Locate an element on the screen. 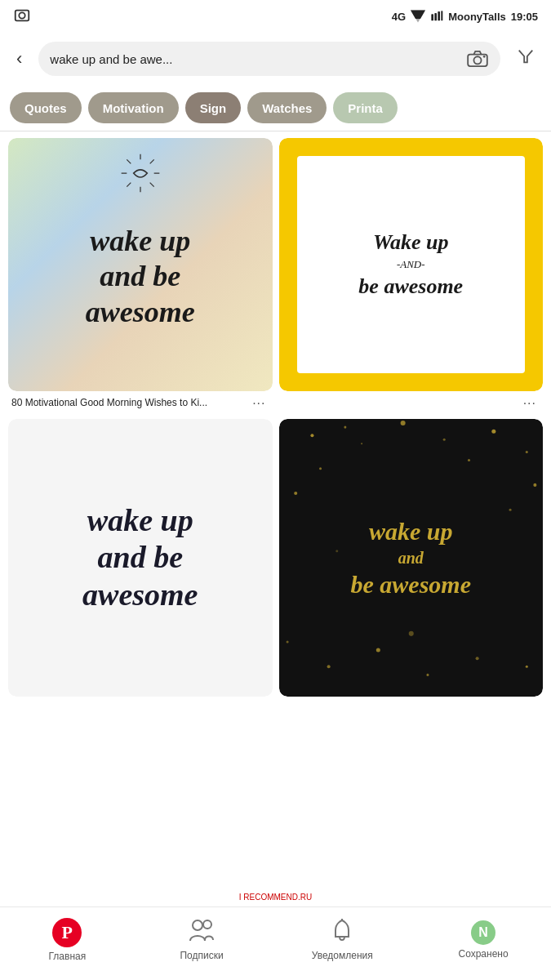 This screenshot has height=980, width=551. bottom-nav: P Главная Подписки Уведомления N Сохране… is located at coordinates (276, 943).